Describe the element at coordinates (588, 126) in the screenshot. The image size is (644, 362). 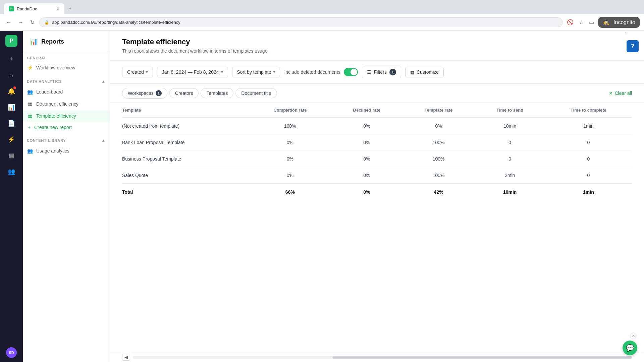
I see `cell-time-to-complete: 1min` at that location.